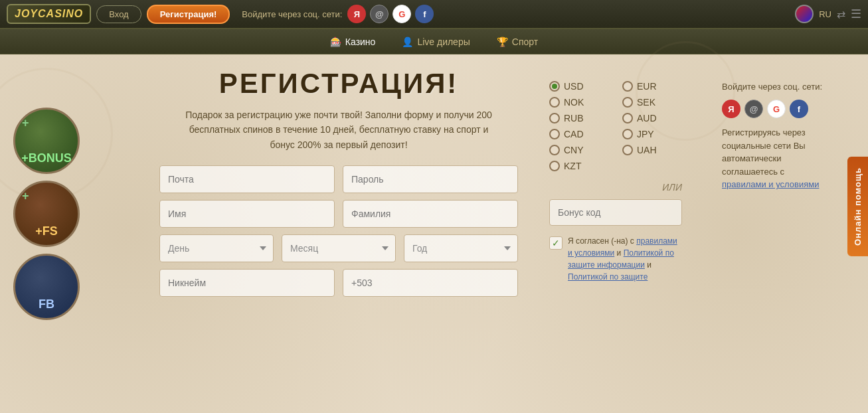 Image resolution: width=868 pixels, height=413 pixels. What do you see at coordinates (775, 109) in the screenshot?
I see `social-panel-icons: Я @ G f` at bounding box center [775, 109].